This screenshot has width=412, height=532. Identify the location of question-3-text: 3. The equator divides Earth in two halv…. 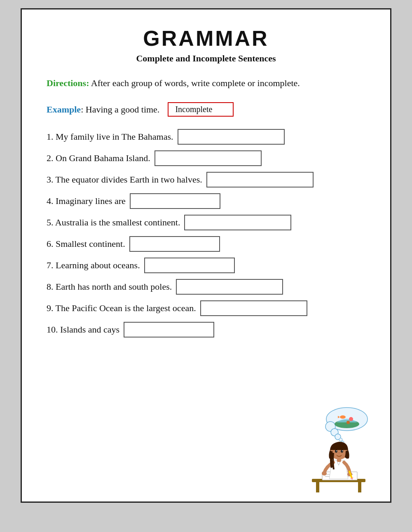
(124, 180).